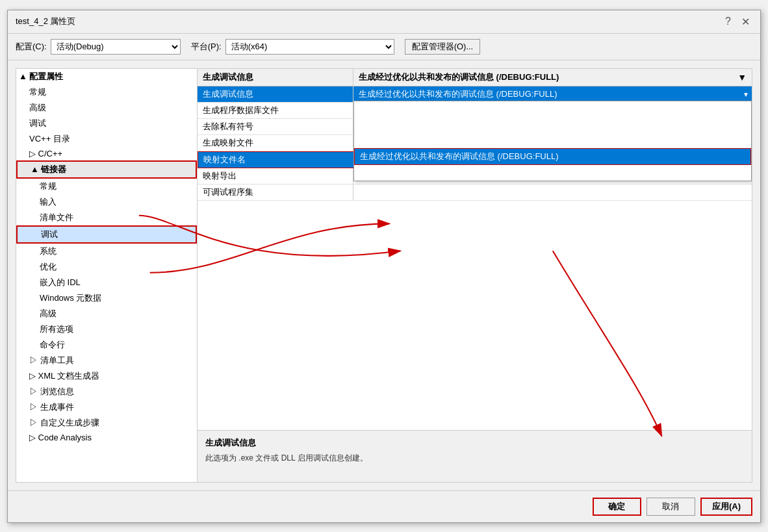 The width and height of the screenshot is (768, 532). Describe the element at coordinates (207, 47) in the screenshot. I see `platform-label: 平台(P):` at that location.